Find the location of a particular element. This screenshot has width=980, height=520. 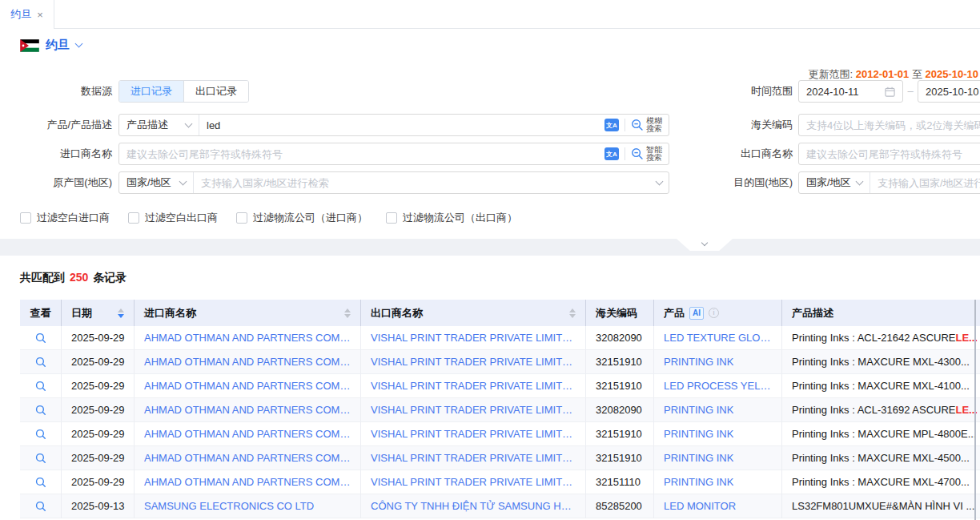

header-importer: 进口商名称 is located at coordinates (248, 312).